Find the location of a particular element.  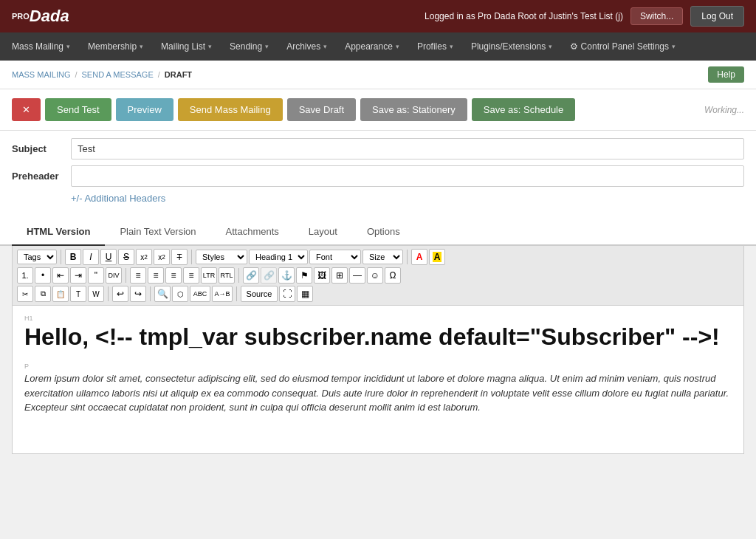

replace-button: A→B is located at coordinates (222, 294).